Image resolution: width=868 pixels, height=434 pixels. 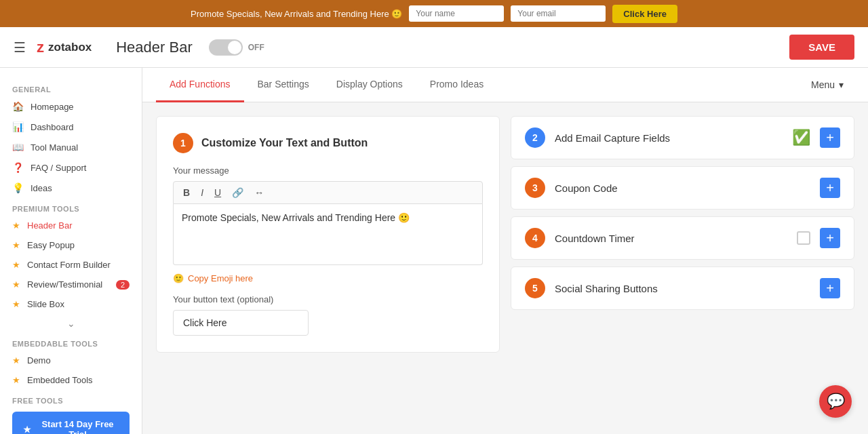 I want to click on bold-button: B, so click(x=186, y=193).